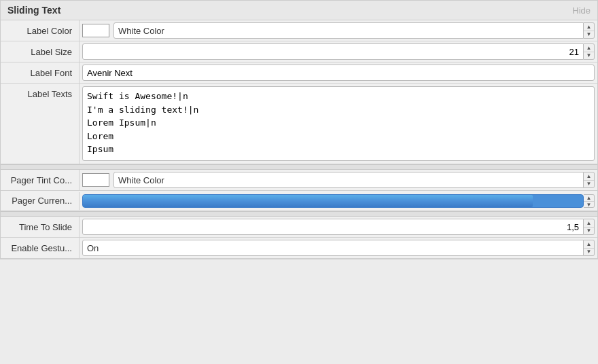 This screenshot has height=364, width=598. What do you see at coordinates (588, 27) in the screenshot?
I see `label-color-stepper-up: ▲` at bounding box center [588, 27].